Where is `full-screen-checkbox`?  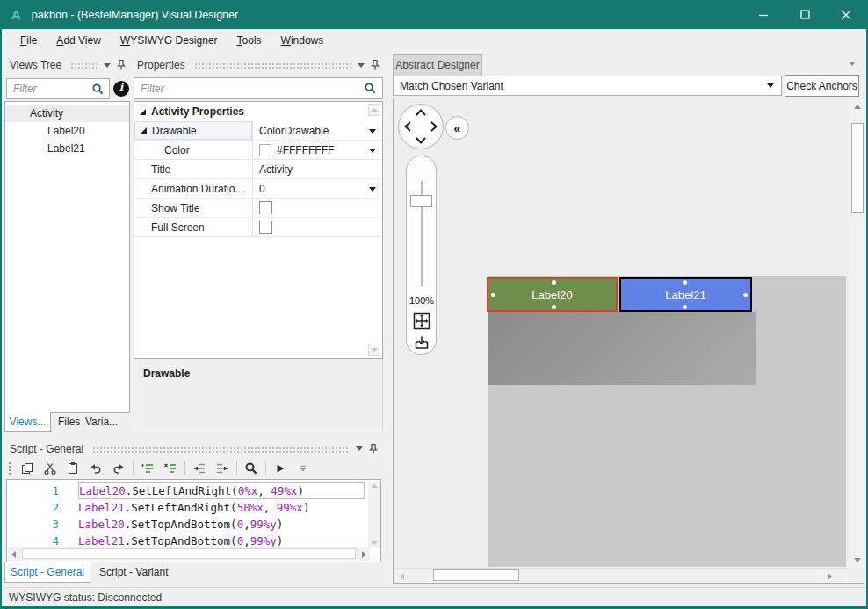
full-screen-checkbox is located at coordinates (265, 227).